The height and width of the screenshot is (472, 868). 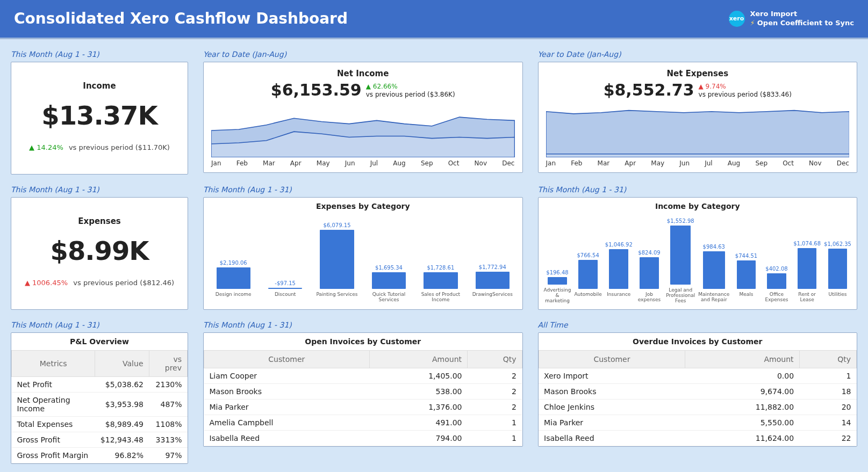 I want to click on table-row: Isabella Reed794.001, so click(x=363, y=438).